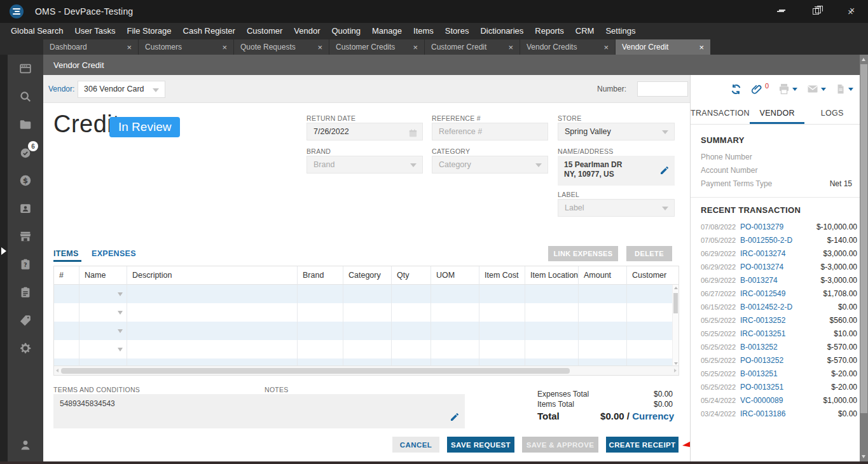 Image resolution: width=868 pixels, height=464 pixels. Describe the element at coordinates (675, 371) in the screenshot. I see `scroll-right-icon` at that location.